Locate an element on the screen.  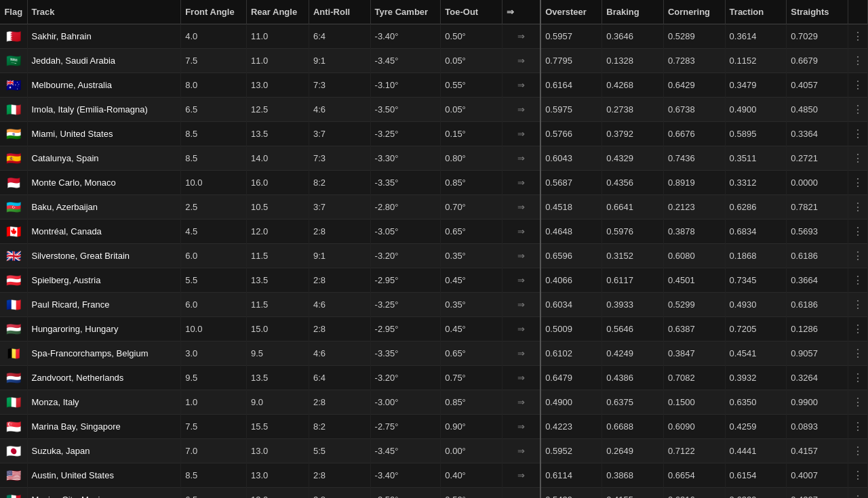
track-name: Paul Ricard, France is located at coordinates (104, 305).